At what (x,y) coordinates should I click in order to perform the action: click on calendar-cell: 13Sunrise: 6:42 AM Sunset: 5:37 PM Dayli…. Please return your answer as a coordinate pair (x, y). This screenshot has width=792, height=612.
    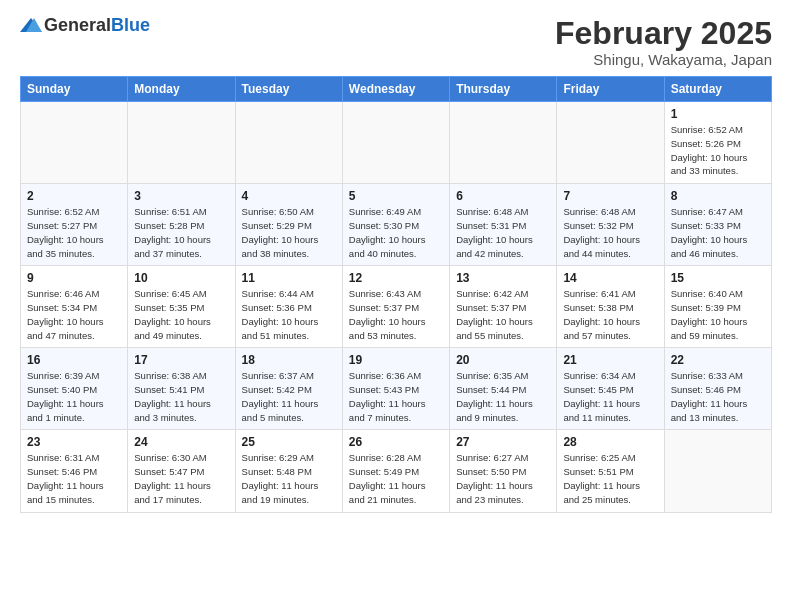
    Looking at the image, I should click on (504, 307).